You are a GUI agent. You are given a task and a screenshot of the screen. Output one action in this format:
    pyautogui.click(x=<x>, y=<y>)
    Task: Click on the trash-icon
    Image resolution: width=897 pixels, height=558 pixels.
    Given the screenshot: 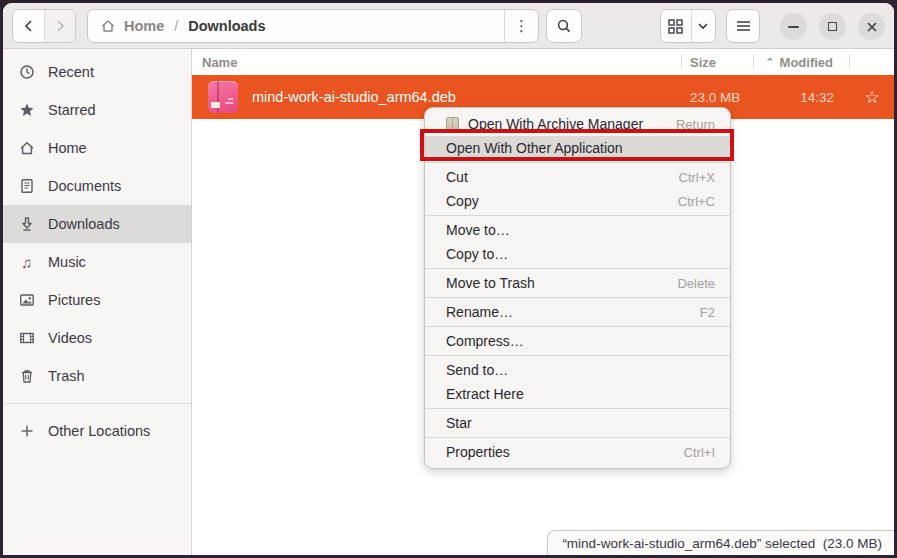 What is the action you would take?
    pyautogui.click(x=26, y=376)
    